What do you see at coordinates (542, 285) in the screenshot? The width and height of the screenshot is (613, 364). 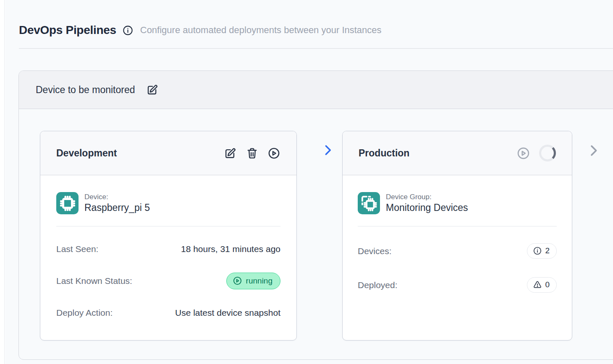 I see `deployed-count-badge: 0` at bounding box center [542, 285].